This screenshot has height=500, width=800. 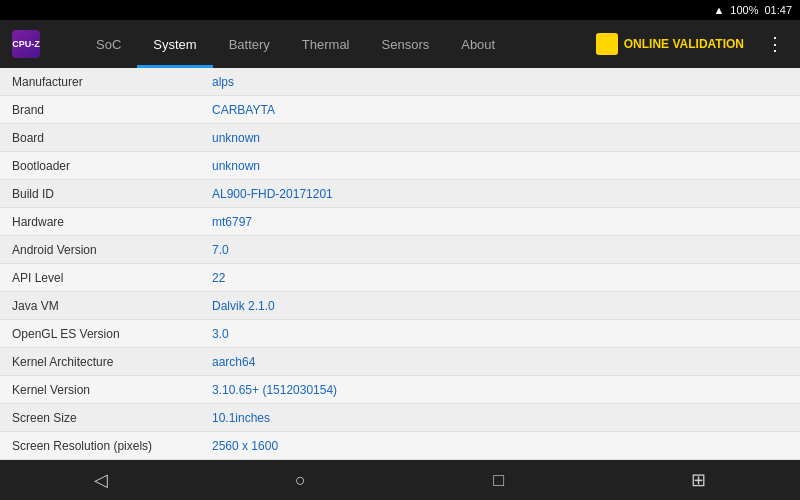 What do you see at coordinates (775, 44) in the screenshot?
I see `more-options-button: ⋮` at bounding box center [775, 44].